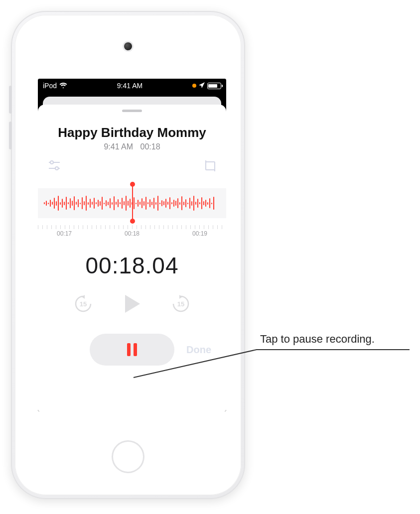 This screenshot has width=420, height=514. What do you see at coordinates (317, 339) in the screenshot?
I see `callout-label: Tap to pause recording.` at bounding box center [317, 339].